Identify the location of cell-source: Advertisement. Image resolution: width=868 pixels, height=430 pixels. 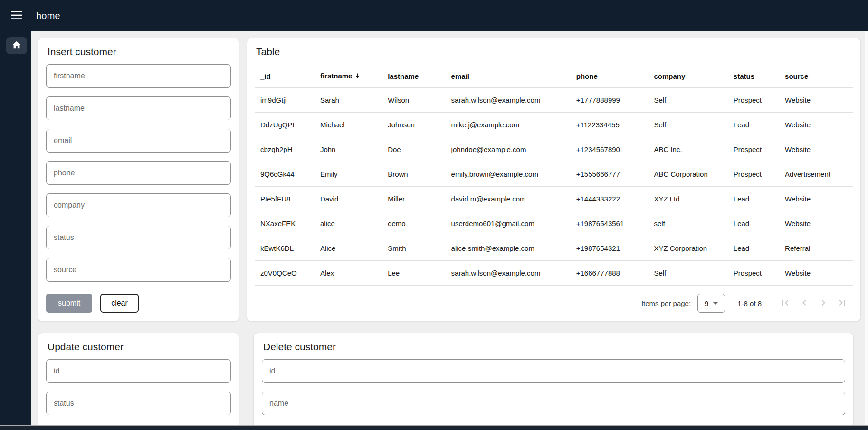
(816, 174).